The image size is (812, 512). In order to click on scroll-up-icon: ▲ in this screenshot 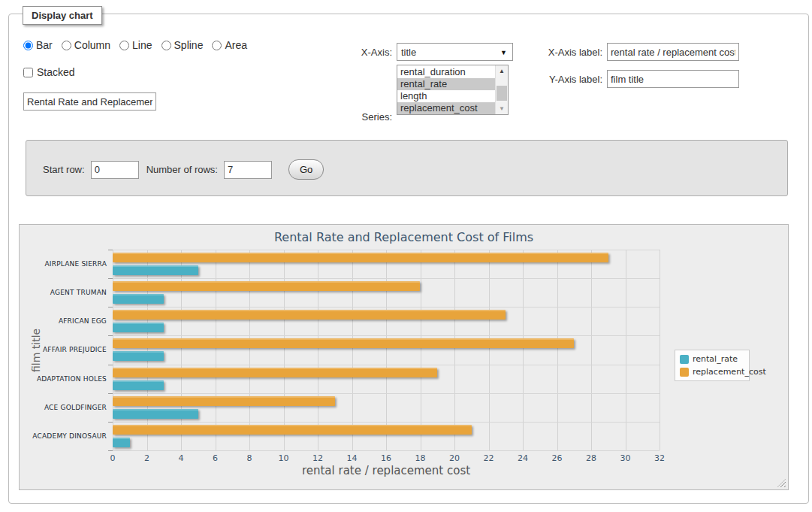, I will do `click(502, 71)`.